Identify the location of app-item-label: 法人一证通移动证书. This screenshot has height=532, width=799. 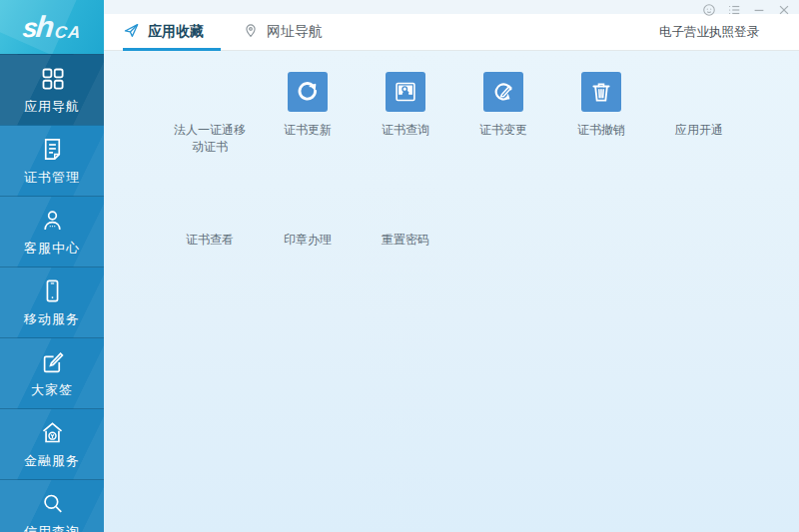
(210, 139).